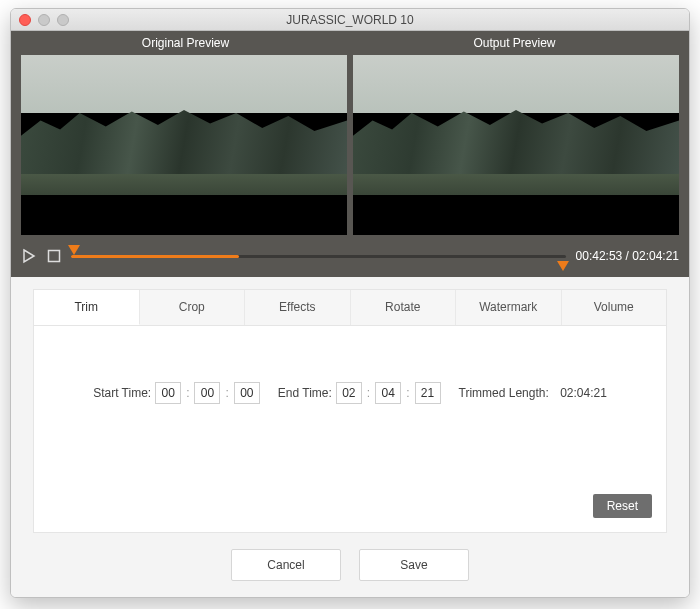  Describe the element at coordinates (155, 256) in the screenshot. I see `slider-fill` at that location.